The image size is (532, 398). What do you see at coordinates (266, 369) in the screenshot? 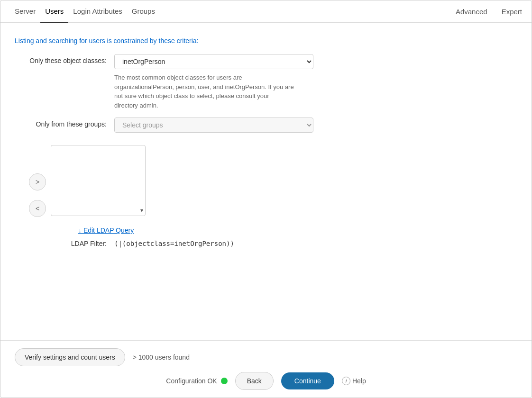
I see `bottom-bar: Verify settings and count users > 1000 u…` at bounding box center [266, 369].